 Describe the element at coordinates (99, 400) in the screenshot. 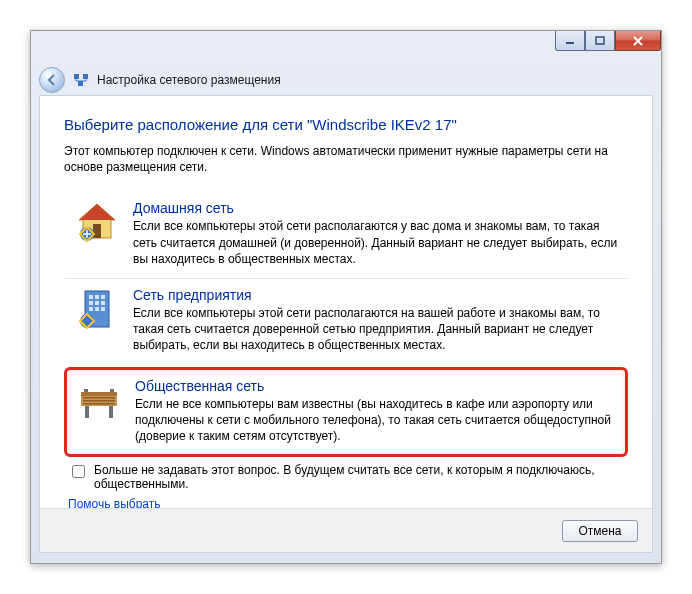

I see `public-network-icon` at that location.